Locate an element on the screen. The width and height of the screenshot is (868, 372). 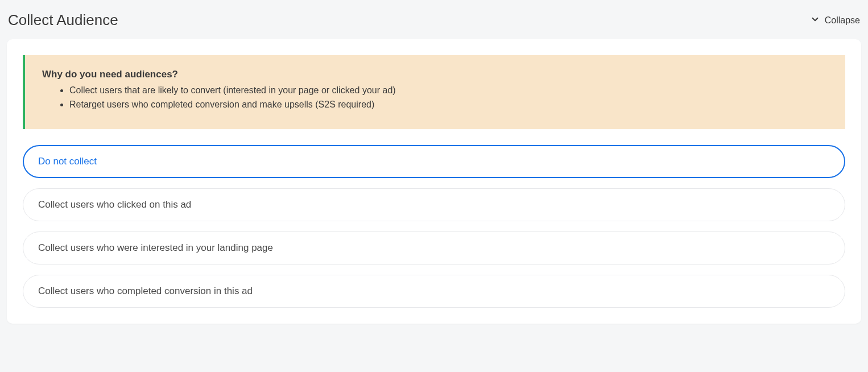
chevron-down-icon is located at coordinates (815, 20).